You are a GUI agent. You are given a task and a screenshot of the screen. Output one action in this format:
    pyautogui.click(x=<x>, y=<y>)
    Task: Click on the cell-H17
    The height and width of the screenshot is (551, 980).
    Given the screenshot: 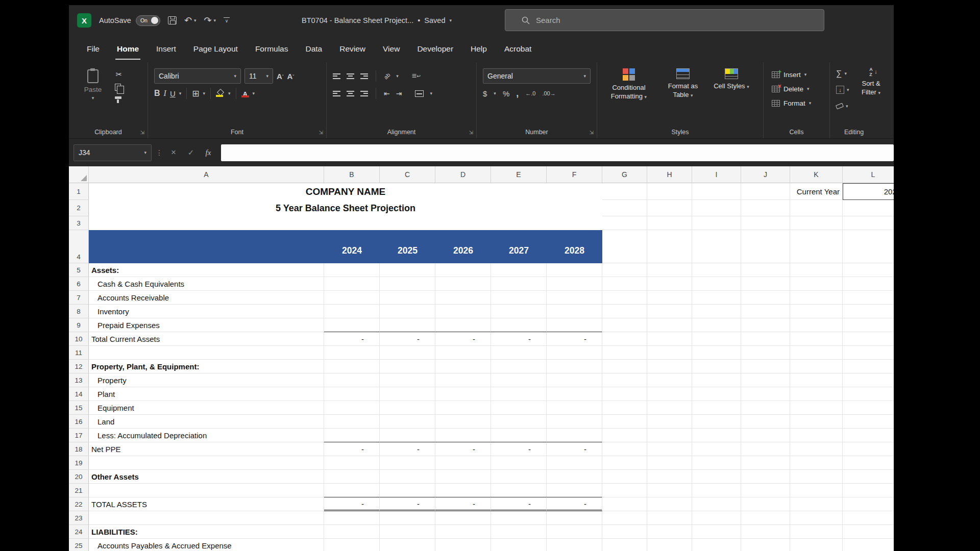 What is the action you would take?
    pyautogui.click(x=670, y=436)
    